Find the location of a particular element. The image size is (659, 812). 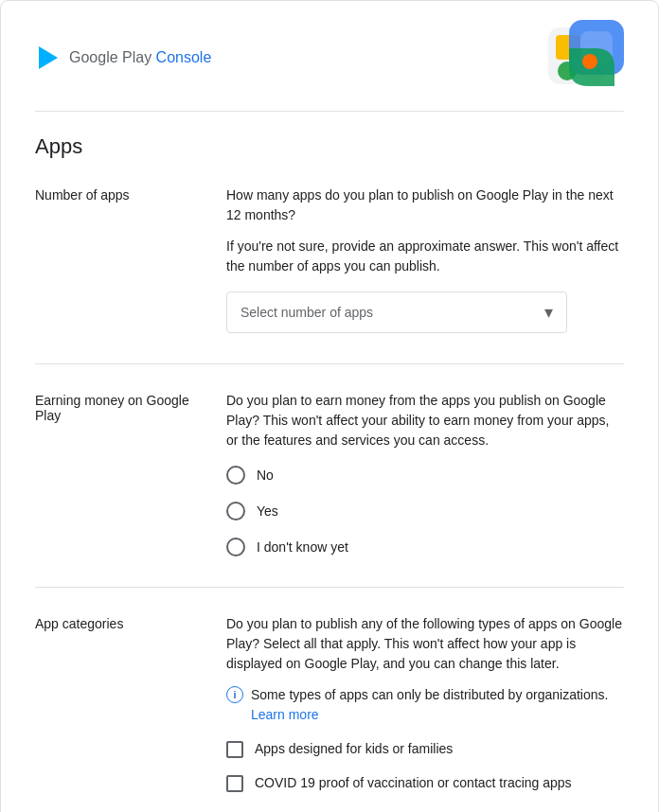

info-message: Some types of apps can only be distribut… is located at coordinates (430, 695).